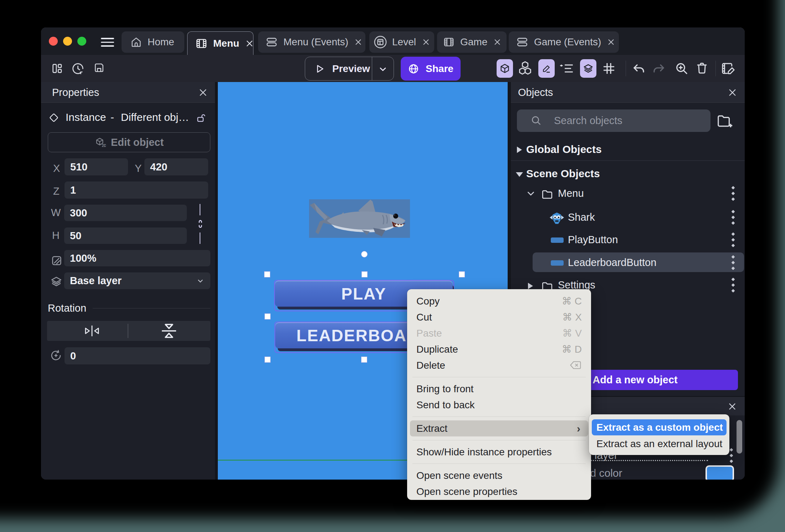  Describe the element at coordinates (728, 68) in the screenshot. I see `edit-scene-icon` at that location.